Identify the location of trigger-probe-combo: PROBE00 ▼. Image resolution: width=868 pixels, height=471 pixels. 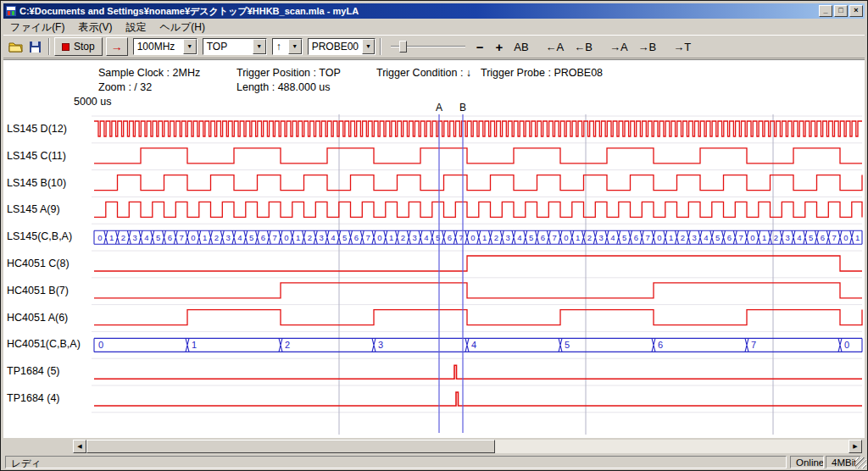
(342, 47).